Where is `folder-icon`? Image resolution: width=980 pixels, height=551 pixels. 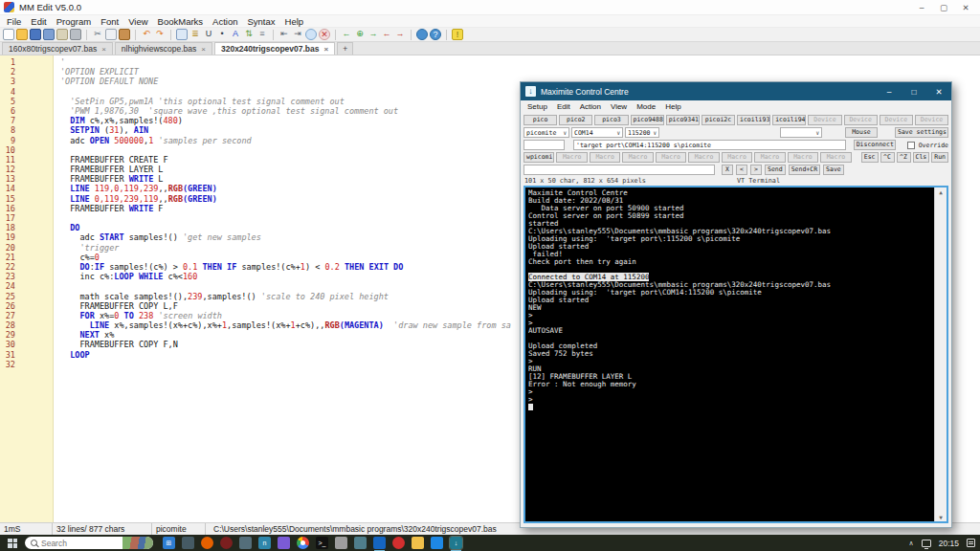
folder-icon is located at coordinates (417, 543).